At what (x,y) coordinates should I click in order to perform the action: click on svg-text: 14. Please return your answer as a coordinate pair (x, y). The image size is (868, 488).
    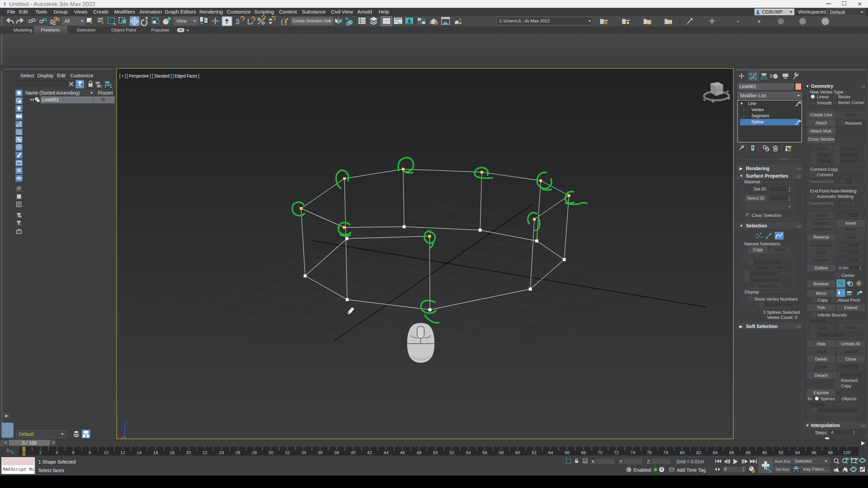
    Looking at the image, I should click on (139, 453).